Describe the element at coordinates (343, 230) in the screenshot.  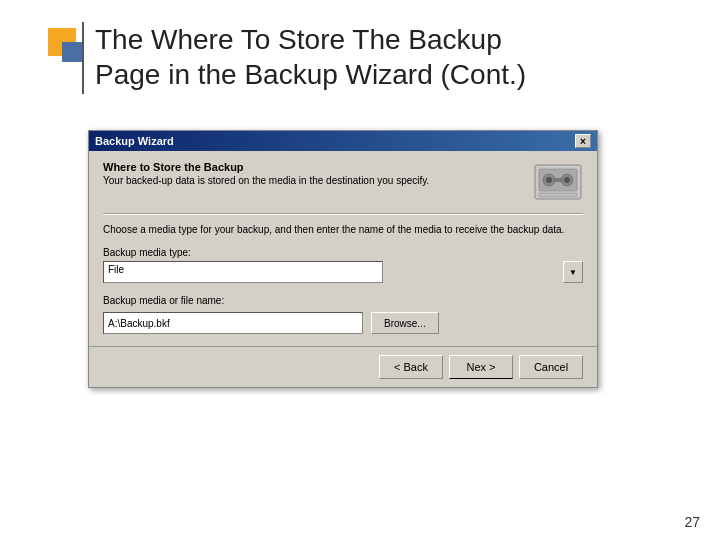
I see `instructions-text: Choose a media type for your backup, and…` at that location.